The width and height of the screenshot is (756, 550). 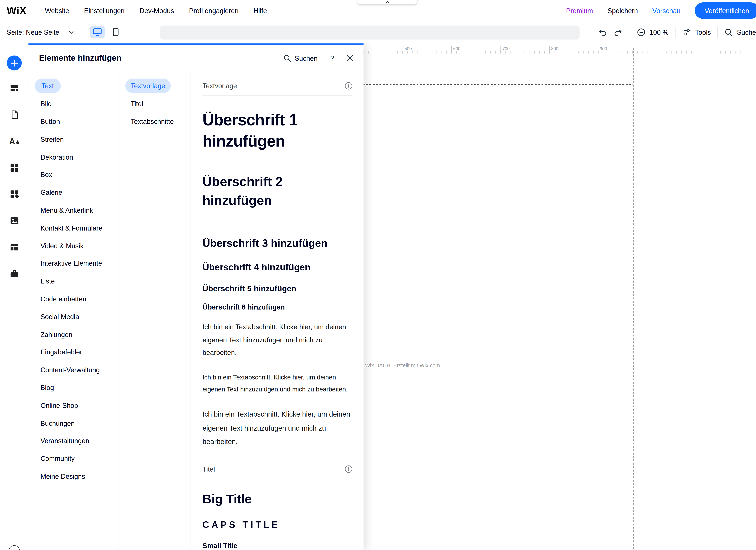 What do you see at coordinates (14, 141) in the screenshot?
I see `site-design-icon: A` at bounding box center [14, 141].